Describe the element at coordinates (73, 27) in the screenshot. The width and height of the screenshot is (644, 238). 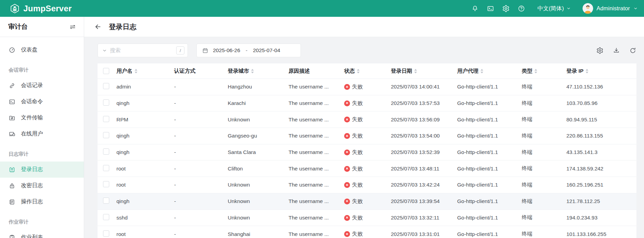
I see `switch-console-icon` at that location.